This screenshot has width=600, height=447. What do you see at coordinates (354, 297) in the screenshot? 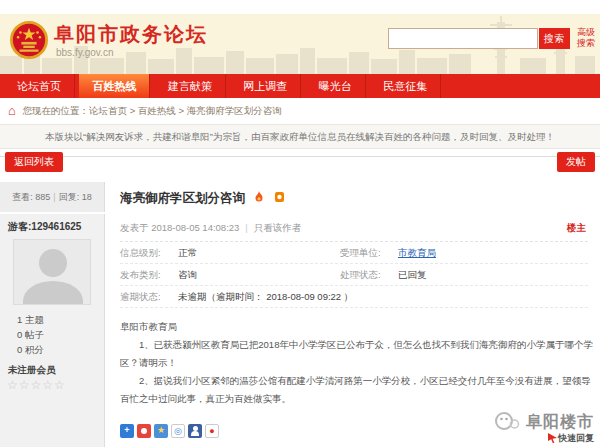
I see `info-row-3: 逾期状态:未逾期（逾期时间： 2018-08-09 09:22 ）` at bounding box center [354, 297].